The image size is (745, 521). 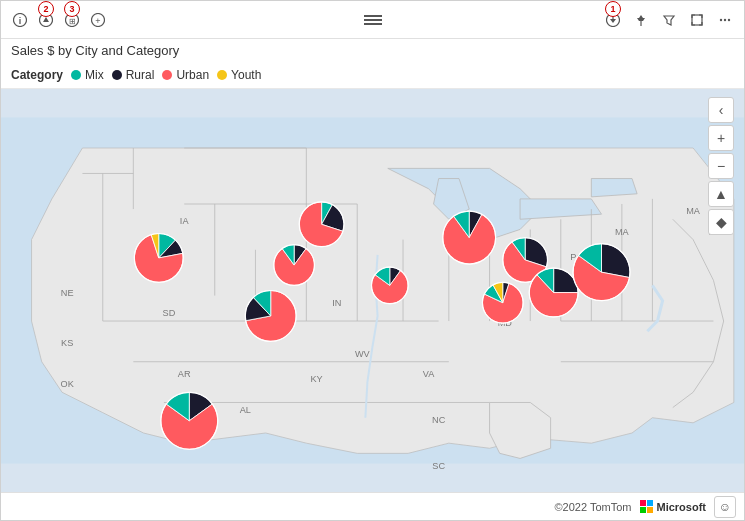 I want to click on urban-dot, so click(x=167, y=75).